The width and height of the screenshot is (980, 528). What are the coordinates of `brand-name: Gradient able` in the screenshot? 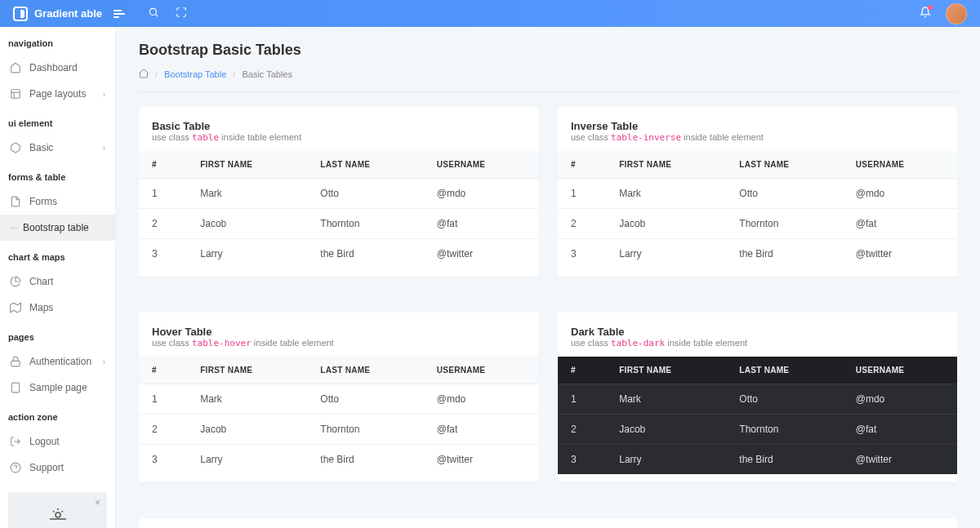 It's located at (69, 13).